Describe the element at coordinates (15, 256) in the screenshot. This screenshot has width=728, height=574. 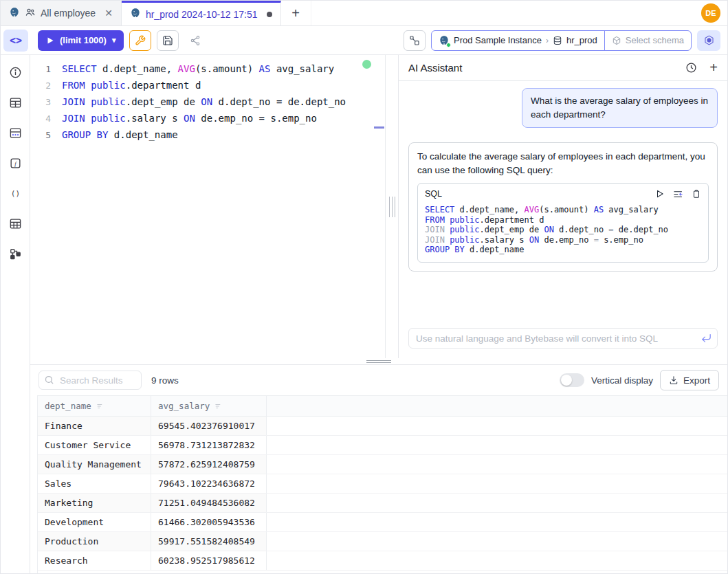
I see `sidebar-item-er-flow` at that location.